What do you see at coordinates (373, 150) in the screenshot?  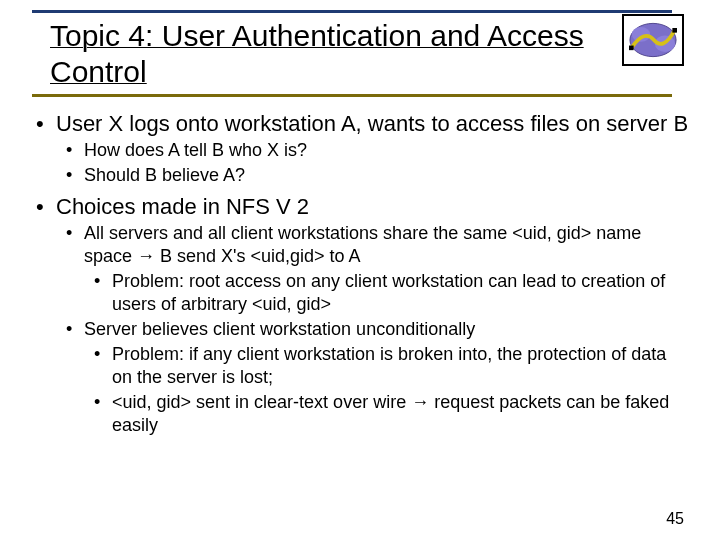 I see `bullet-item: How does A tell B who X is?` at bounding box center [373, 150].